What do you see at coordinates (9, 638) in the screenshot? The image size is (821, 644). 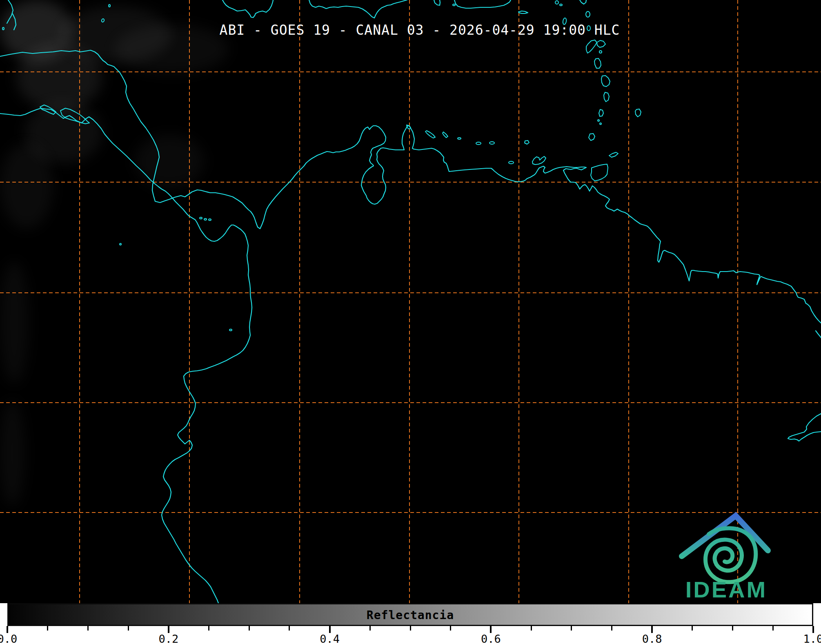 I see `colorbar-tick-label: 0.0` at bounding box center [9, 638].